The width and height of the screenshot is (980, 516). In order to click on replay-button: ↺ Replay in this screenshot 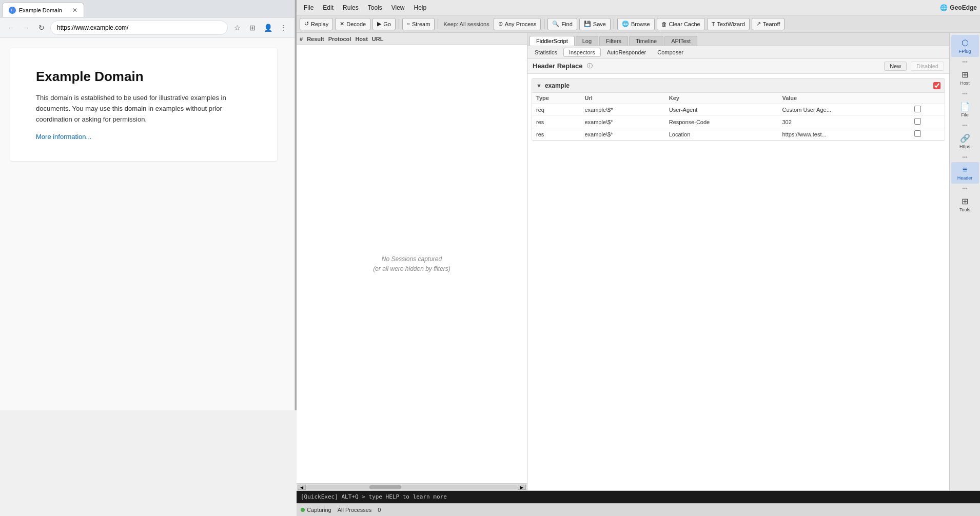, I will do `click(316, 24)`.